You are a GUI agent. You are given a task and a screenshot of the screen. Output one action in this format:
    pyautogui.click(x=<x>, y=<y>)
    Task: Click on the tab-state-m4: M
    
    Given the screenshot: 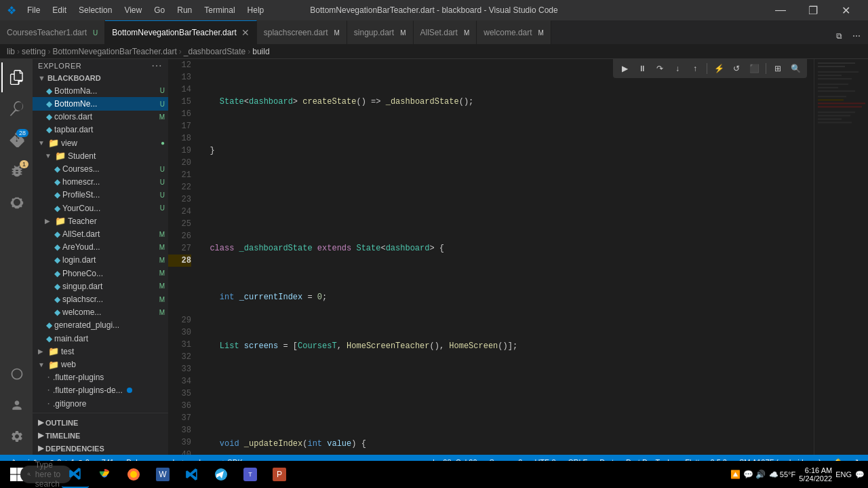 What is the action you would take?
    pyautogui.click(x=541, y=33)
    